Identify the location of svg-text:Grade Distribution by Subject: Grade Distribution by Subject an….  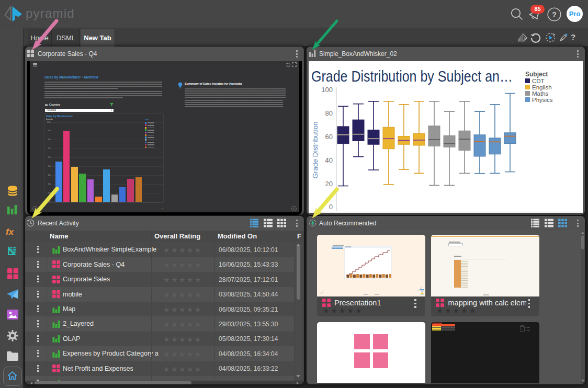
(412, 76).